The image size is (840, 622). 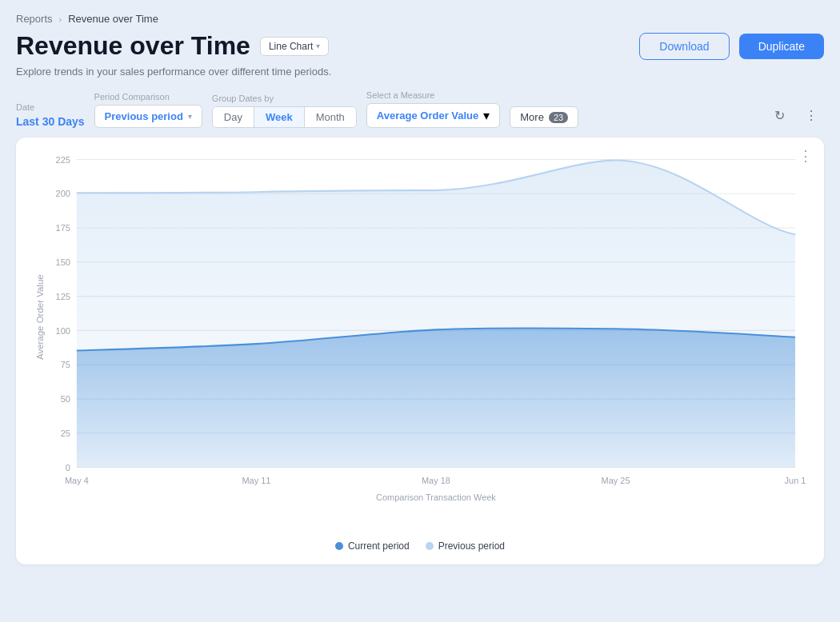 I want to click on svg-text: May 4, so click(x=77, y=480).